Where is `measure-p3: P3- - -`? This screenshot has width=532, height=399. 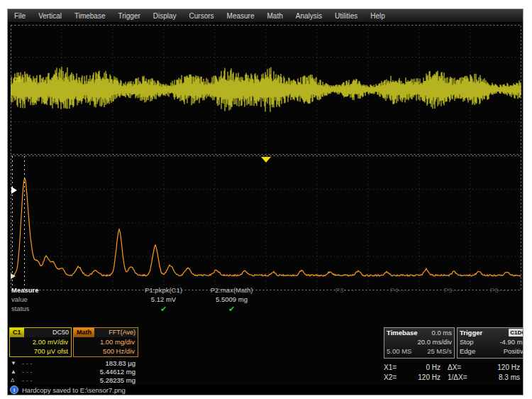
measure-p3: P3- - - is located at coordinates (345, 291).